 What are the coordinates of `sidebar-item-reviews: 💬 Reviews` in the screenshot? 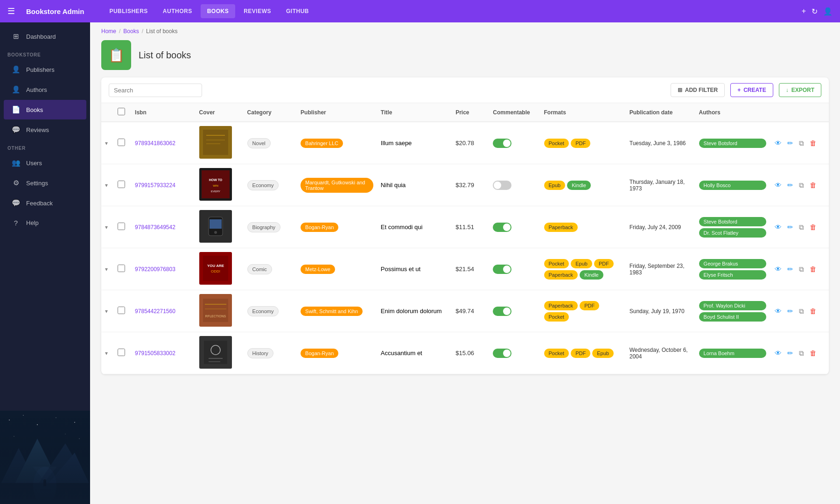 It's located at (45, 130).